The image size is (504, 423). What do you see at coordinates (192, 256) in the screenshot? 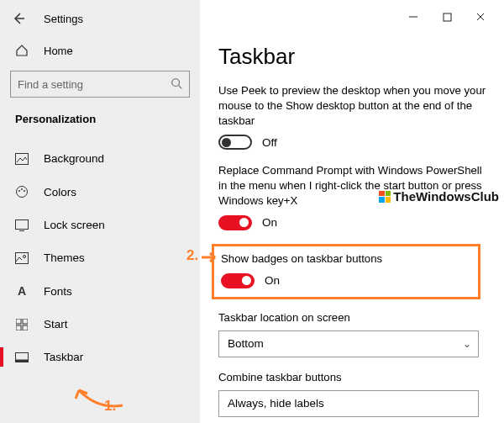
I see `annotation-2-label: 2.` at bounding box center [192, 256].